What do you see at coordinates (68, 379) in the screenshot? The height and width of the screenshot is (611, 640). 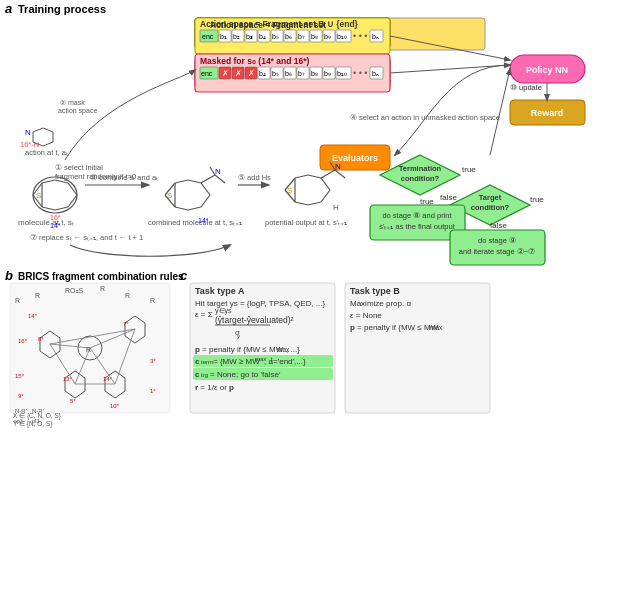 I see `svg-text: 13*` at bounding box center [68, 379].